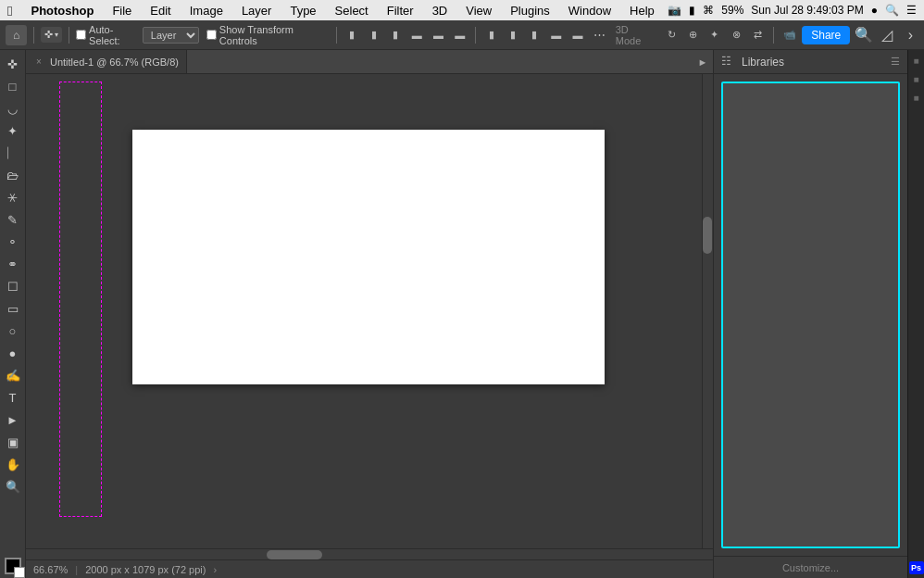 The height and width of the screenshot is (578, 924). I want to click on menubar-photoshop: Photoshop, so click(62, 11).